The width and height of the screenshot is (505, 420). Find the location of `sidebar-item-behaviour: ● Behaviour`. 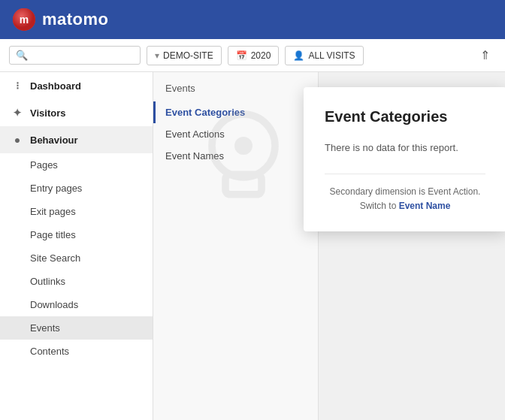

sidebar-item-behaviour: ● Behaviour is located at coordinates (77, 140).